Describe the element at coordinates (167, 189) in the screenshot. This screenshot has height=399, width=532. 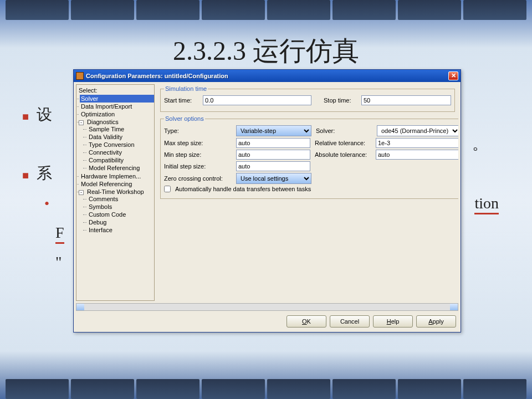
I see `auto-transfers-checkbox` at that location.